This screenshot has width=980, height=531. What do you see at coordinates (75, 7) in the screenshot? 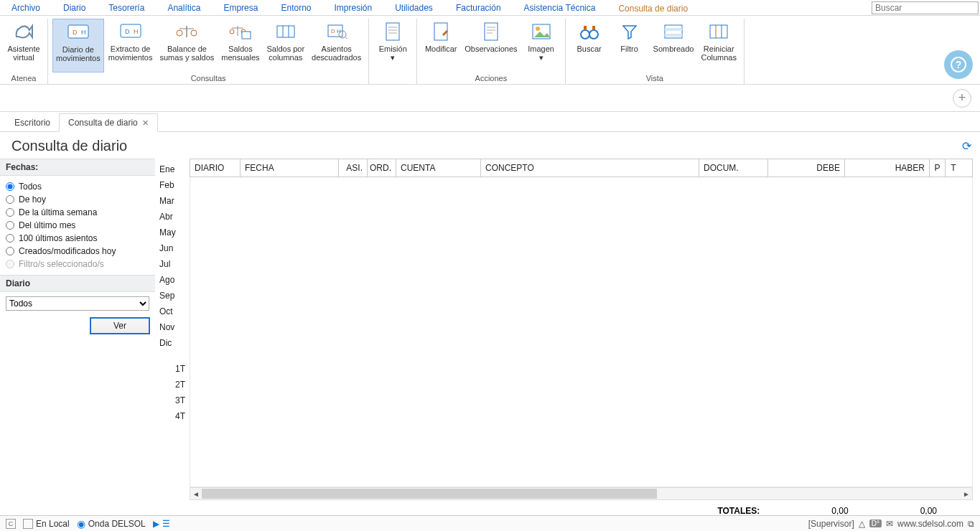
I see `menu-diario: Diario` at bounding box center [75, 7].